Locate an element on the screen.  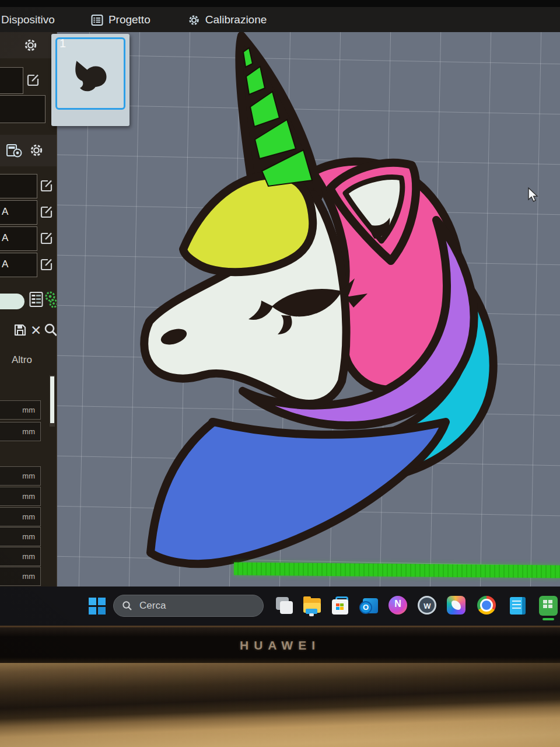
param-field is located at coordinates (19, 186).